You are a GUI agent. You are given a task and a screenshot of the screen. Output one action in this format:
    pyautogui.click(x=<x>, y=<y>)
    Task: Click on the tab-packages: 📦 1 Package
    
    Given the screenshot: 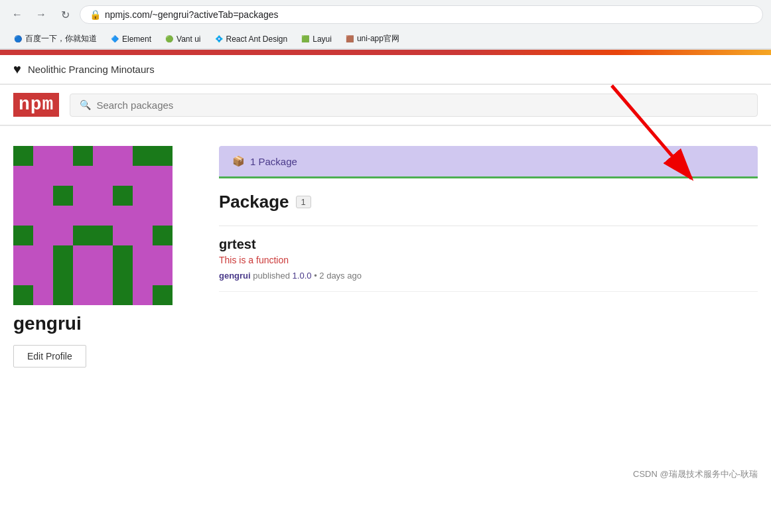 What is the action you would take?
    pyautogui.click(x=488, y=161)
    